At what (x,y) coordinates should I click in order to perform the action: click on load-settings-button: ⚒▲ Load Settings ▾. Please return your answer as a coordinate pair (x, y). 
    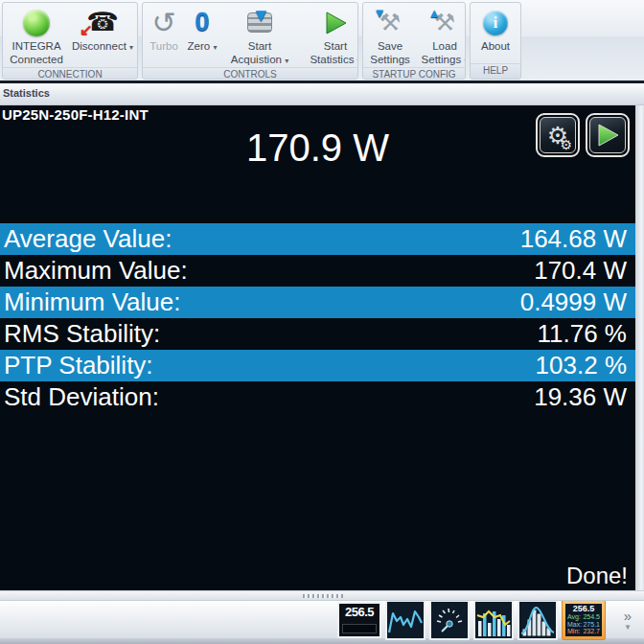
    Looking at the image, I should click on (441, 35).